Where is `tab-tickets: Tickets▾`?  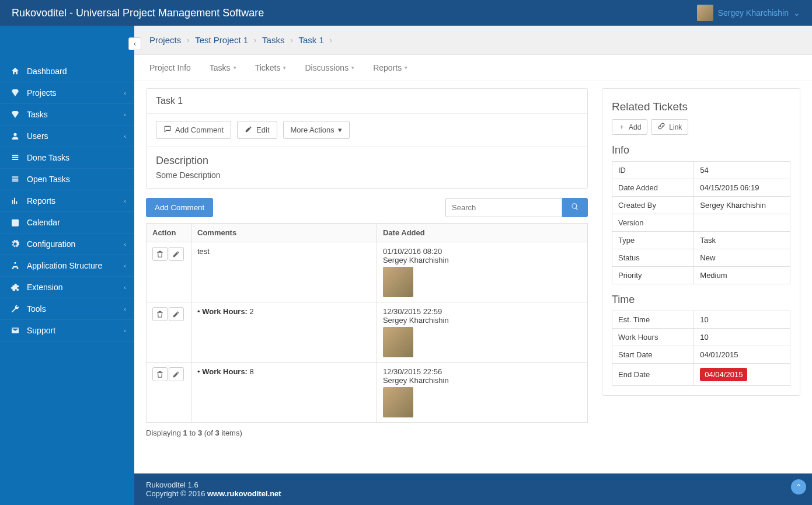 tab-tickets: Tickets▾ is located at coordinates (271, 68).